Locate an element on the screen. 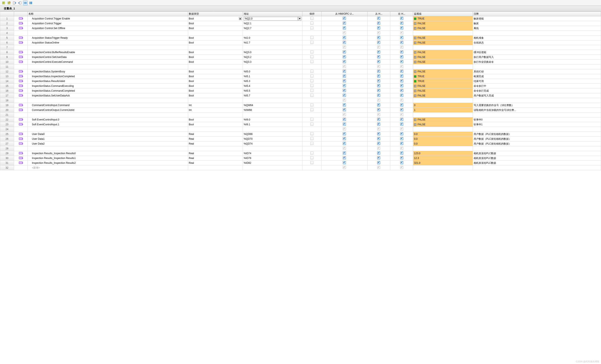 This screenshot has width=601, height=364. row-number: 9 is located at coordinates (7, 57).